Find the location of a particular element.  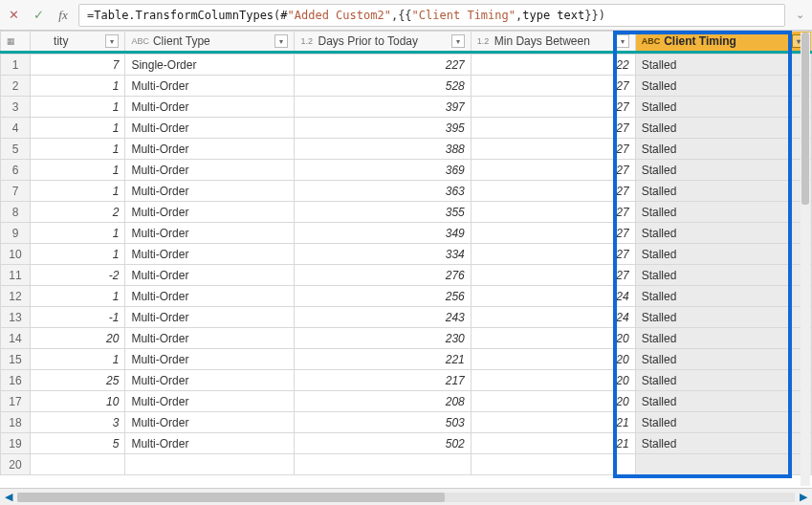

row-number: 12 is located at coordinates (15, 296).